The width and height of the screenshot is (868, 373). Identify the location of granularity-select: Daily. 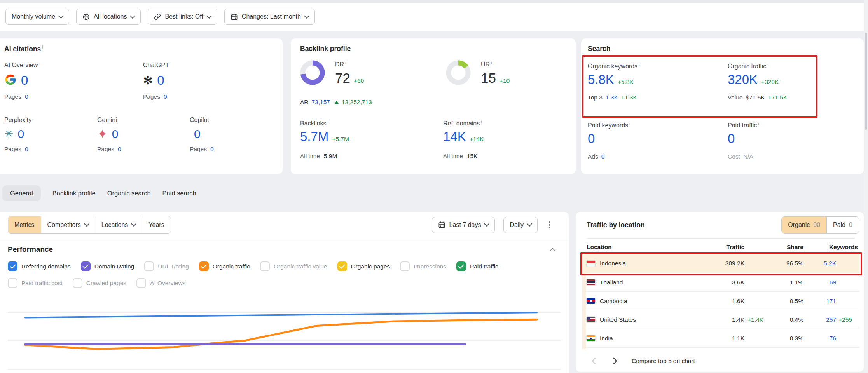
(520, 225).